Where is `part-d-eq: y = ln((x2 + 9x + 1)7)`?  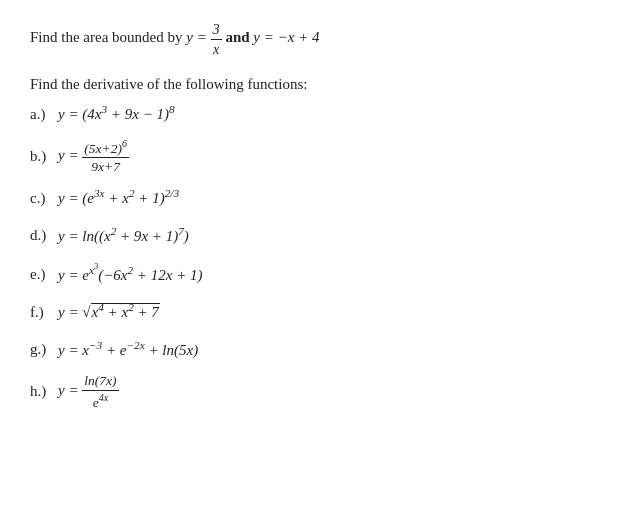 part-d-eq: y = ln((x2 + 9x + 1)7) is located at coordinates (124, 236).